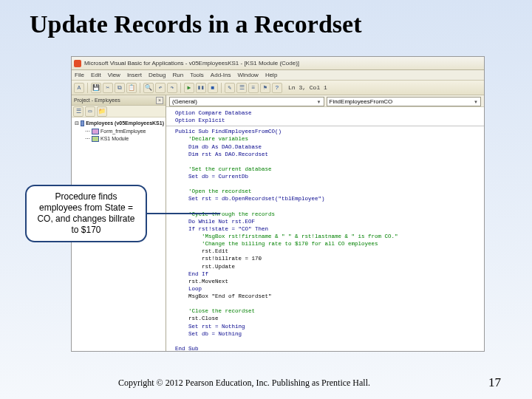 The width and height of the screenshot is (532, 399). What do you see at coordinates (95, 139) in the screenshot?
I see `module-icon` at bounding box center [95, 139].